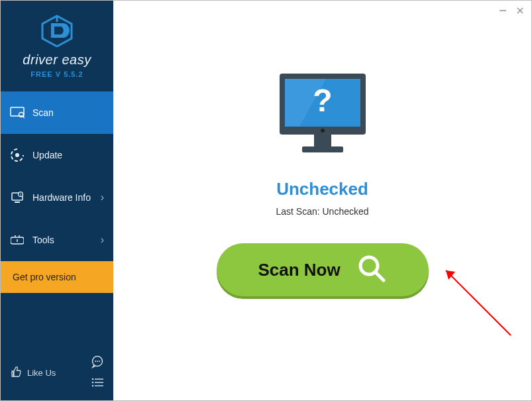  Describe the element at coordinates (97, 372) in the screenshot. I see `bottom-right-icons` at that location.